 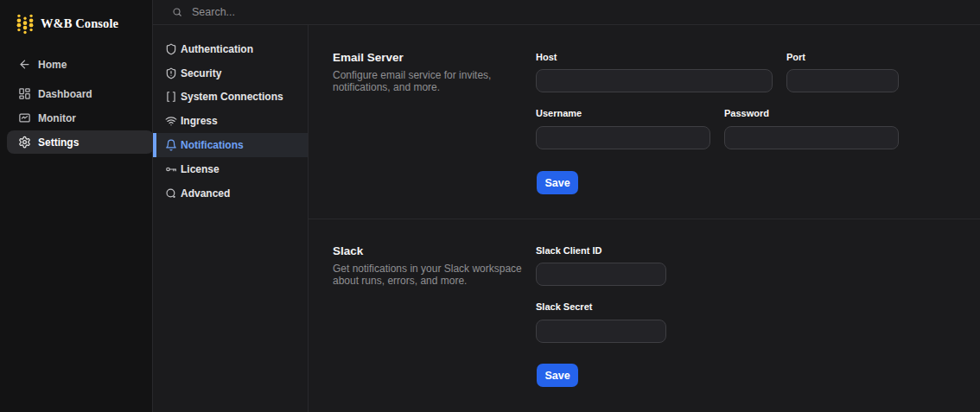 I want to click on settings-nav-item-advanced: Advanced, so click(x=230, y=193).